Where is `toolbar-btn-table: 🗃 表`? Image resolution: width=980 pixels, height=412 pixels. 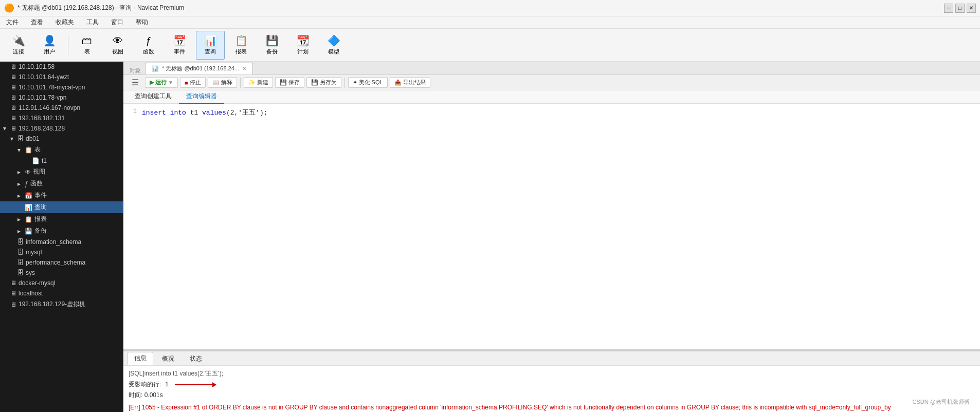
toolbar-btn-table: 🗃 表 is located at coordinates (87, 45).